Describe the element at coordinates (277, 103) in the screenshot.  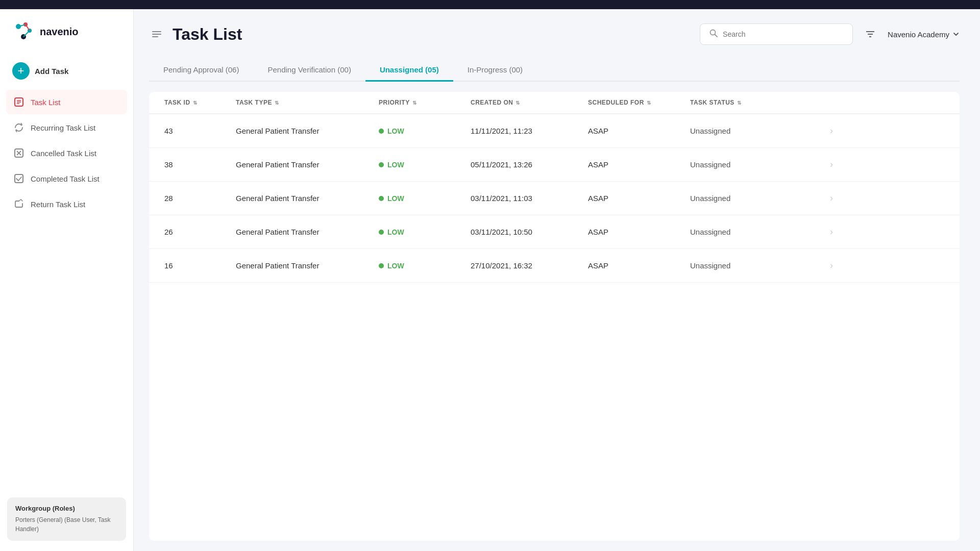
I see `sort-icon-task-type: ⇅` at that location.